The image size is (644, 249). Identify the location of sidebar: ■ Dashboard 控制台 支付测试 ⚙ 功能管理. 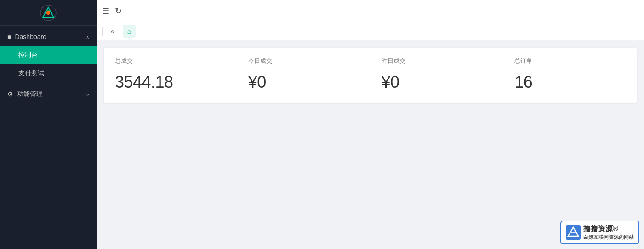
(48, 124).